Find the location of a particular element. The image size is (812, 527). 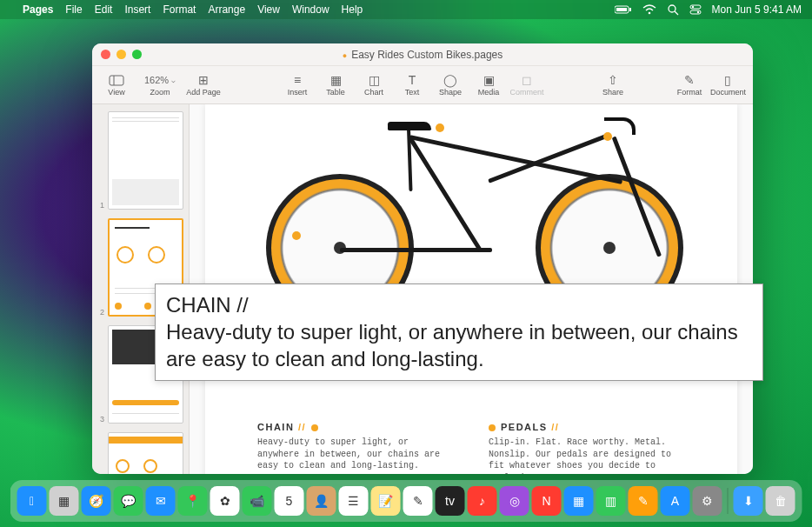

dock-tv: tv is located at coordinates (450, 501).